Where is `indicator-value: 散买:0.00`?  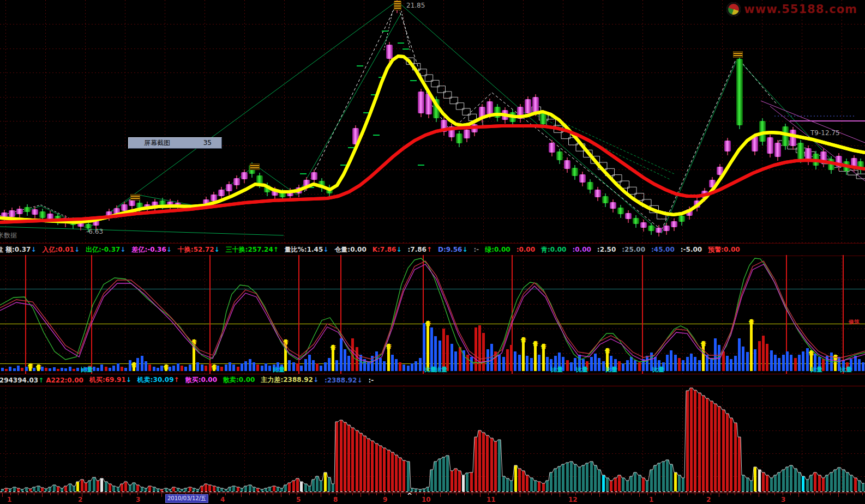 indicator-value: 散买:0.00 is located at coordinates (201, 380).